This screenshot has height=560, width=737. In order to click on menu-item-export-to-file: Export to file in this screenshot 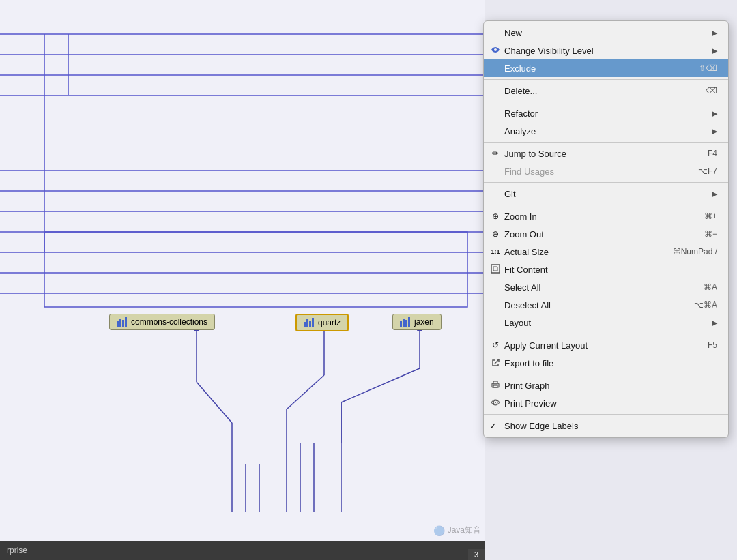, I will do `click(606, 363)`.